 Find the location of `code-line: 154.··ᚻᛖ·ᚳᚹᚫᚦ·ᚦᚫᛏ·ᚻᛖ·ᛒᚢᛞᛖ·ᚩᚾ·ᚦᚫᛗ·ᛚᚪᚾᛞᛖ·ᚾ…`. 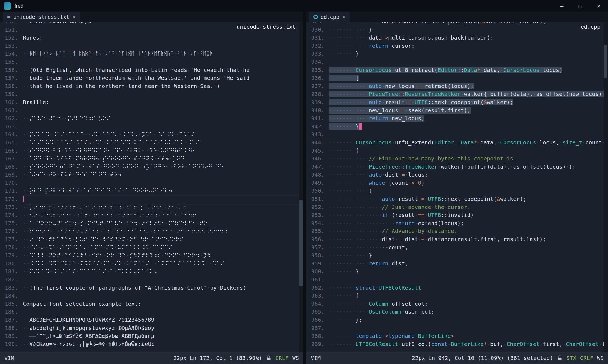

code-line: 154.··ᚻᛖ·ᚳᚹᚫᚦ·ᚦᚫᛏ·ᚻᛖ·ᛒᚢᛞᛖ·ᚩᚾ·ᚦᚫᛗ·ᛚᚪᚾᛞᛖ·ᚾ… is located at coordinates (149, 54).